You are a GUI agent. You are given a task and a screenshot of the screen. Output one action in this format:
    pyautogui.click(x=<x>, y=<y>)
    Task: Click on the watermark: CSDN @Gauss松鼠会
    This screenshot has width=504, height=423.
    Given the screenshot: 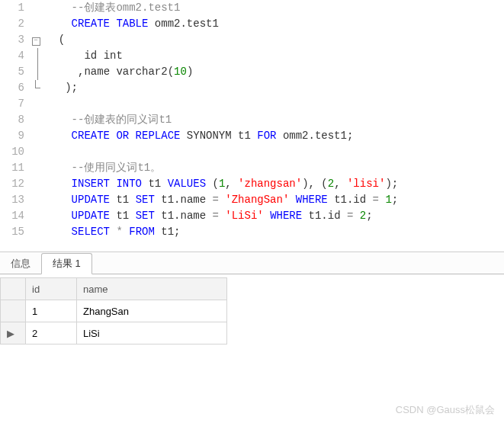 What is the action you would take?
    pyautogui.click(x=445, y=410)
    